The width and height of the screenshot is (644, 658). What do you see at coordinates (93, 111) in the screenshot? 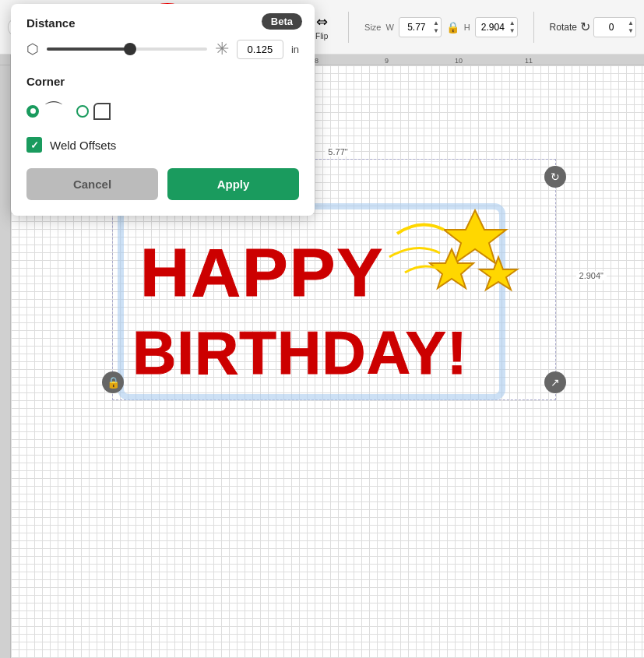
I see `corner-square-option` at bounding box center [93, 111].